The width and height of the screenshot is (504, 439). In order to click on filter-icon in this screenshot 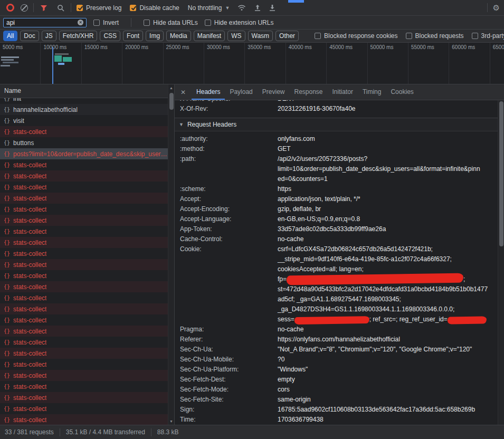, I will do `click(44, 8)`.